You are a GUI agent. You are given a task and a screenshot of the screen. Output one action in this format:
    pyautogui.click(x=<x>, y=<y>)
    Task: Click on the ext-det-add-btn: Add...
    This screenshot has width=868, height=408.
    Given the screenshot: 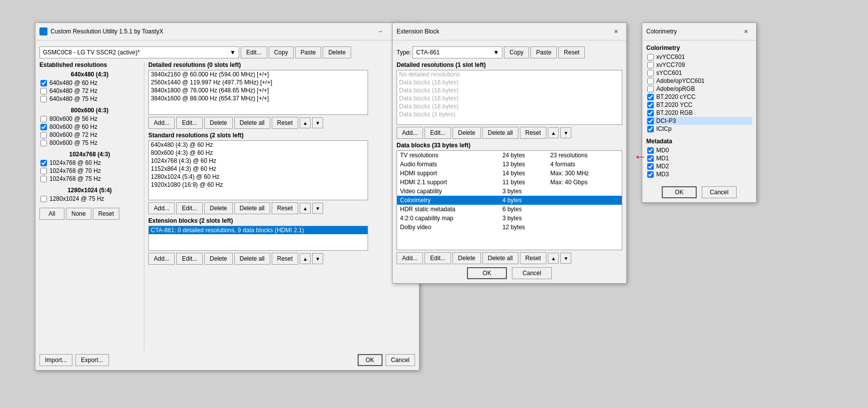 What is the action you would take?
    pyautogui.click(x=410, y=133)
    